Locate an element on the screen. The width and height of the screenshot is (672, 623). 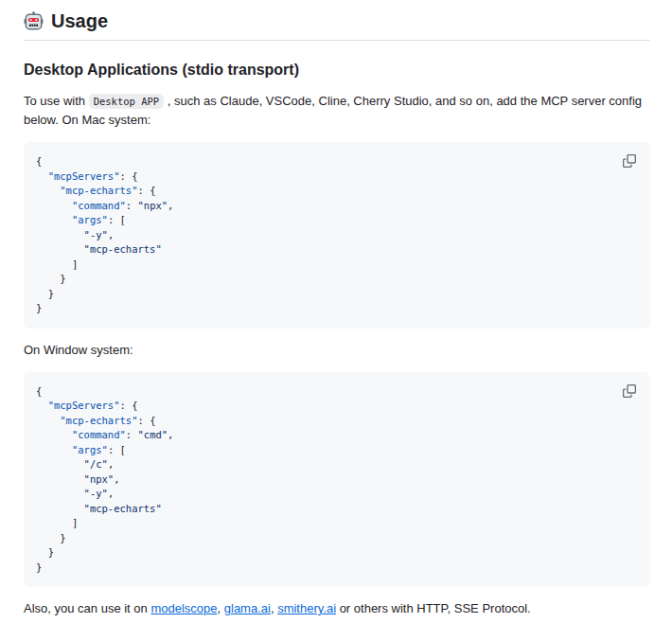
link-modelscope: modelscope is located at coordinates (184, 608).